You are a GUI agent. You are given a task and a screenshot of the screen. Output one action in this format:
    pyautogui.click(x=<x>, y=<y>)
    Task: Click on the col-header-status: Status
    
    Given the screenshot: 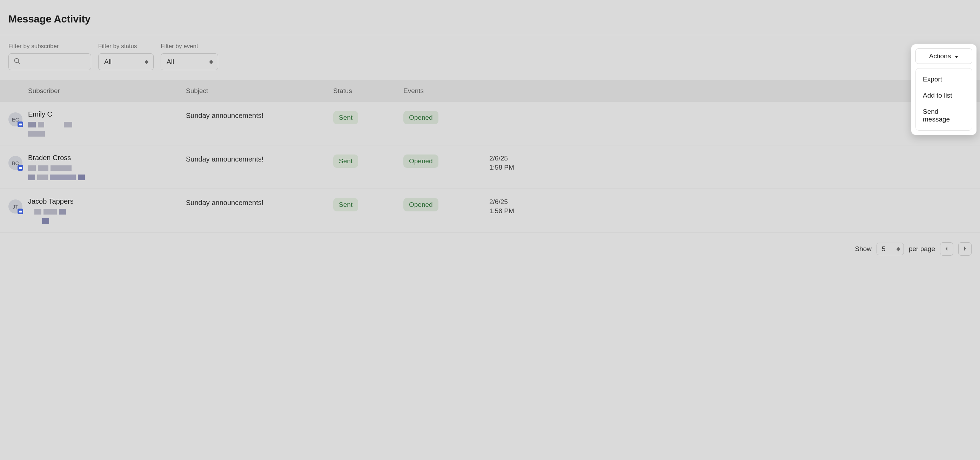 What is the action you would take?
    pyautogui.click(x=368, y=91)
    